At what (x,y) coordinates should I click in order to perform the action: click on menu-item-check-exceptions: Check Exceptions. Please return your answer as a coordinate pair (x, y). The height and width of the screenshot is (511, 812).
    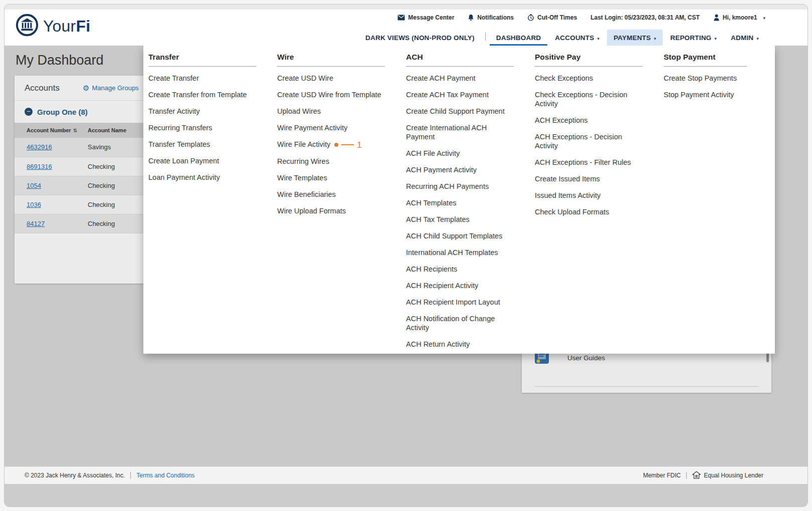
    Looking at the image, I should click on (588, 78).